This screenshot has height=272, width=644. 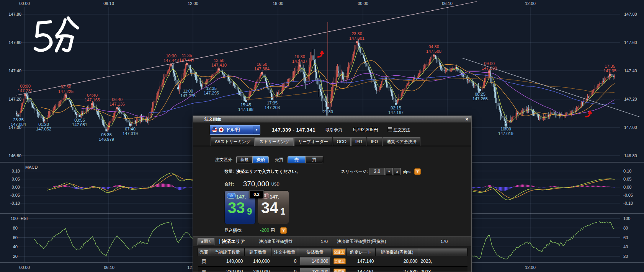 I want to click on svg-text: 100, so click(x=14, y=218).